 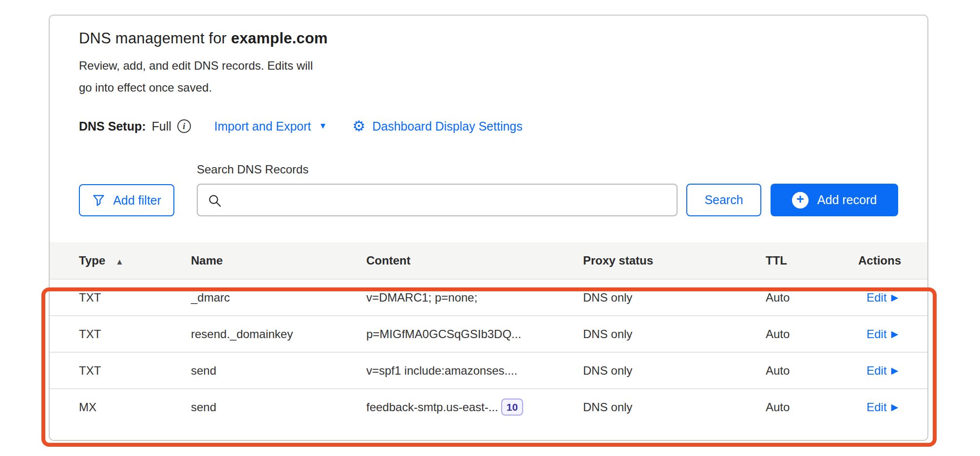 I want to click on search-input, so click(x=437, y=200).